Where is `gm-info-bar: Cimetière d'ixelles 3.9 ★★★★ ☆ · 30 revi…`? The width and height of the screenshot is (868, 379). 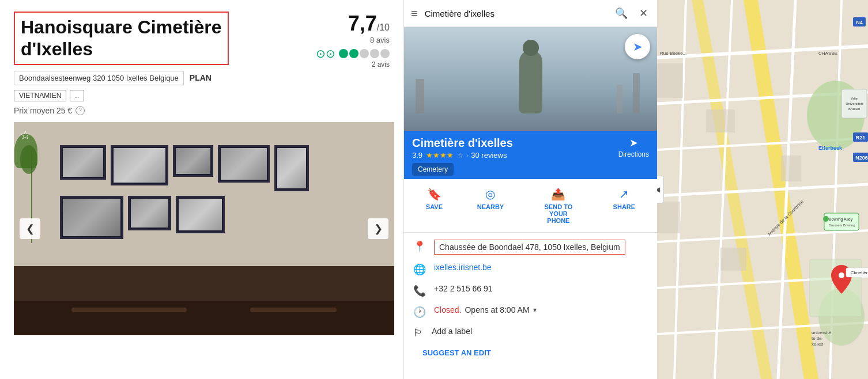
gm-info-bar: Cimetière d'ixelles 3.9 ★★★★ ☆ · 30 revi… is located at coordinates (530, 155).